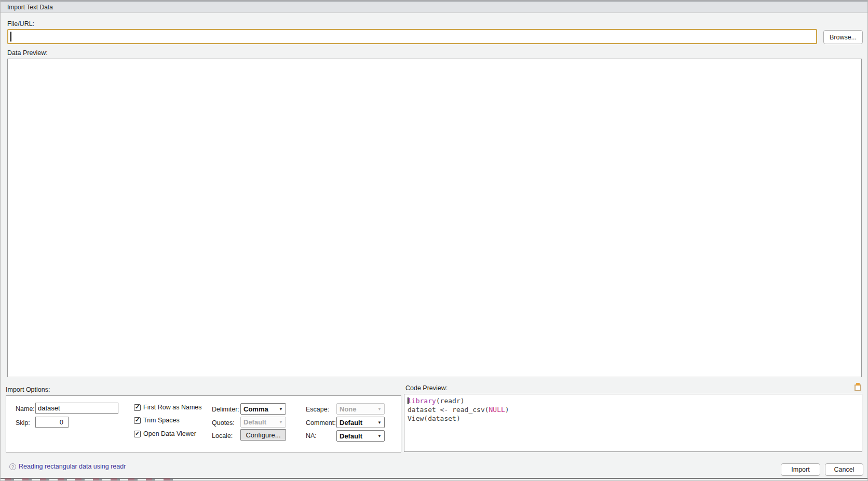  Describe the element at coordinates (72, 466) in the screenshot. I see `help-link: Reading rectangular data using readr` at that location.